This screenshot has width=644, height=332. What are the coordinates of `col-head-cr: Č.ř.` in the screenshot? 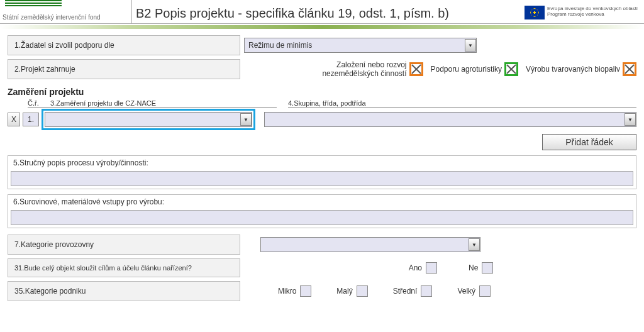 It's located at (39, 103).